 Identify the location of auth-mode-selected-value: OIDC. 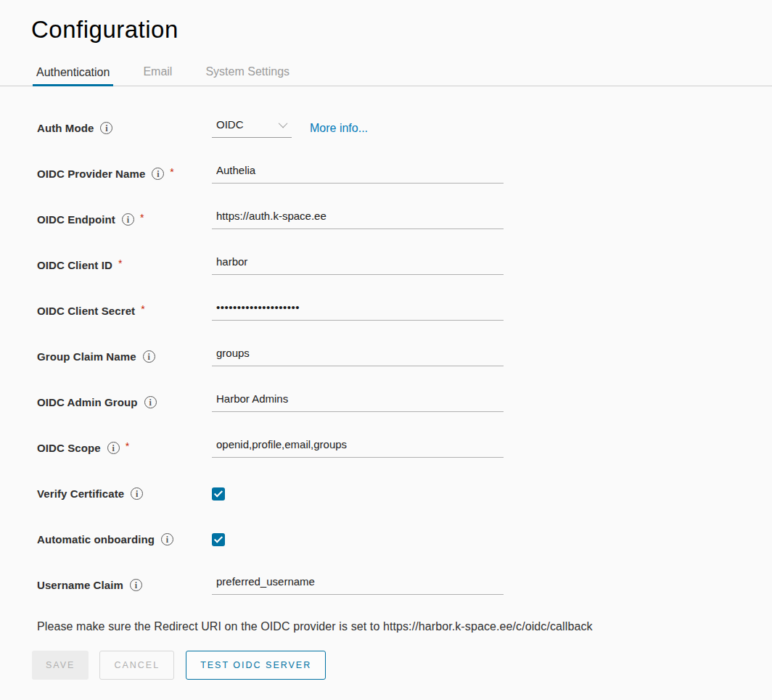
(230, 125).